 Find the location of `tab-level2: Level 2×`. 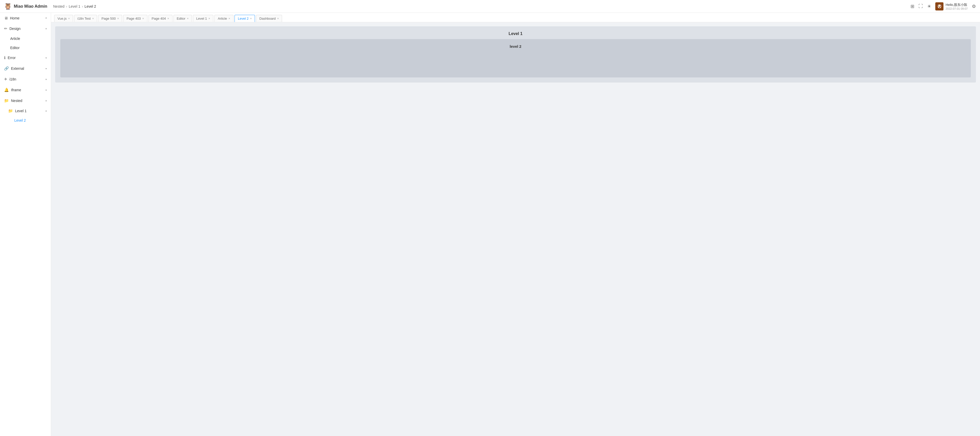

tab-level2: Level 2× is located at coordinates (245, 18).